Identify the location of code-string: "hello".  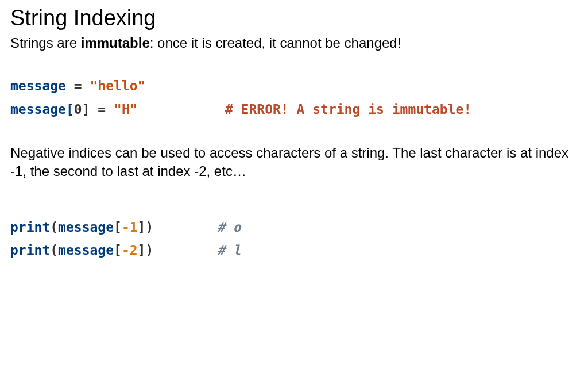
(117, 86).